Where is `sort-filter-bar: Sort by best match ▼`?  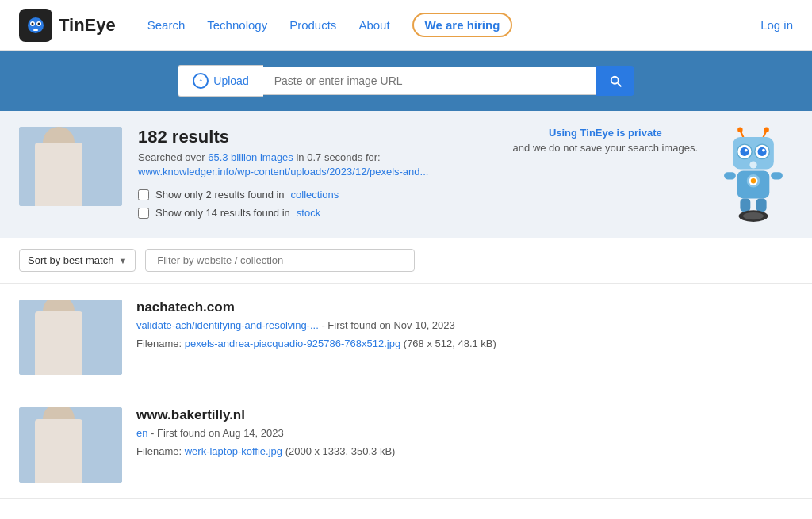 sort-filter-bar: Sort by best match ▼ is located at coordinates (406, 261).